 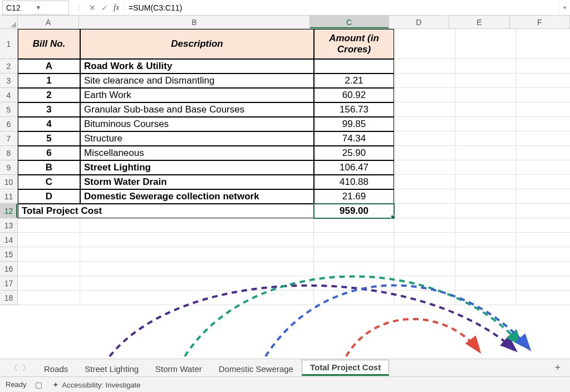 I want to click on cell-E2, so click(x=486, y=66).